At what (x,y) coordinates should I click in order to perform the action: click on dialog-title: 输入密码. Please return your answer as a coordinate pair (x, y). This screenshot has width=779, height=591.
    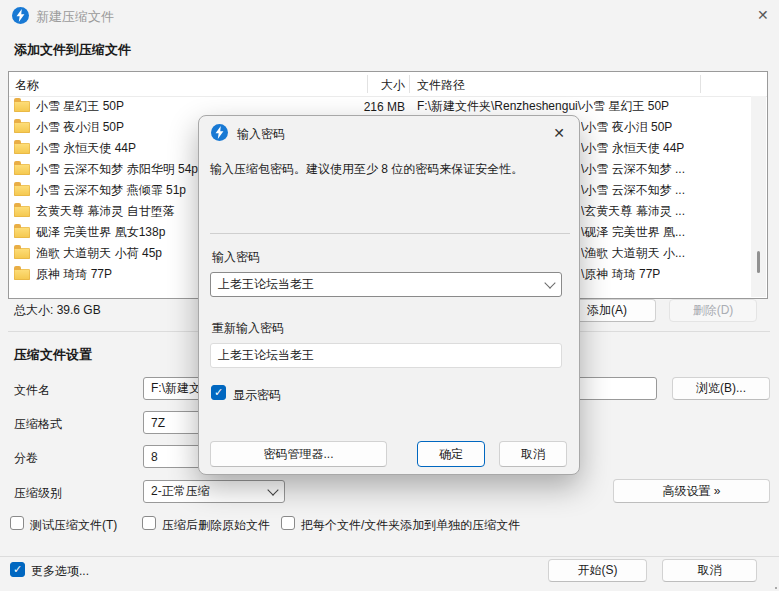
    Looking at the image, I should click on (261, 134).